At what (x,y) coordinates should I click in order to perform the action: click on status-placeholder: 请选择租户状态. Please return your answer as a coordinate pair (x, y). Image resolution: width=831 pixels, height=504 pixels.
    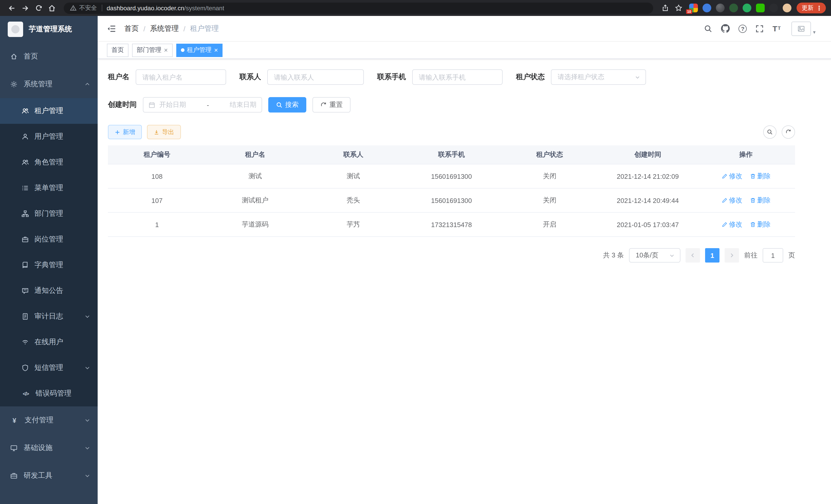
    Looking at the image, I should click on (581, 77).